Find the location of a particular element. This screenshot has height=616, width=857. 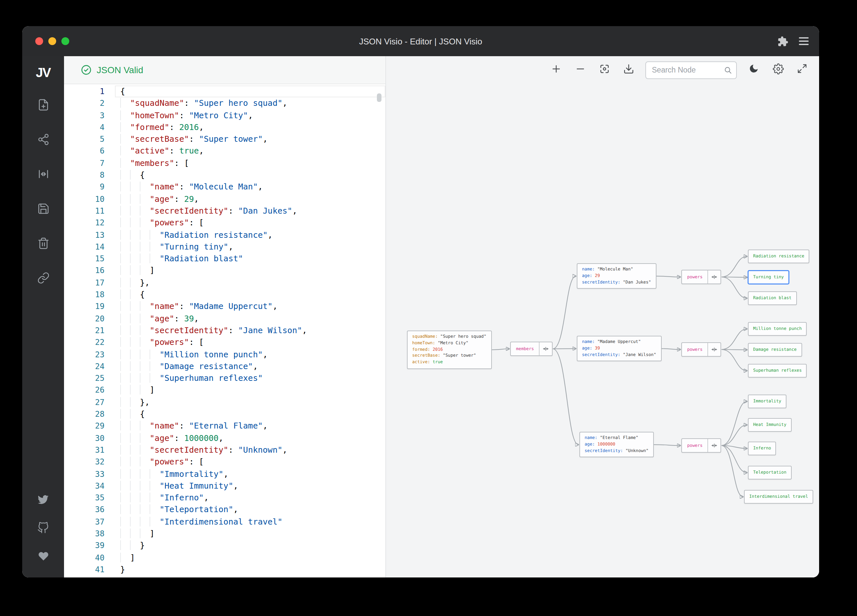

code-line: 15 "Radiation blast" is located at coordinates (224, 259).